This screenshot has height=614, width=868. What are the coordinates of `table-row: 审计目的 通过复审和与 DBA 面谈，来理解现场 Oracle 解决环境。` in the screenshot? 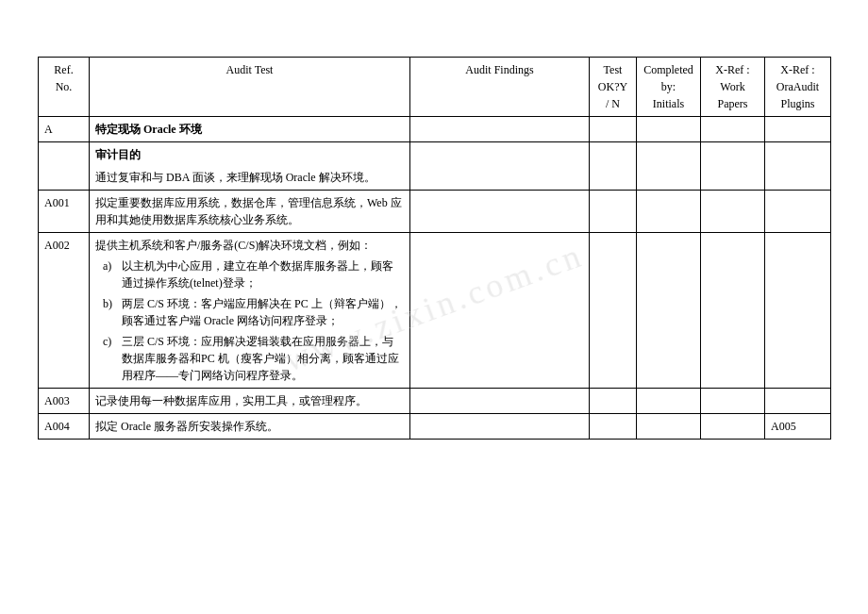 It's located at (435, 166).